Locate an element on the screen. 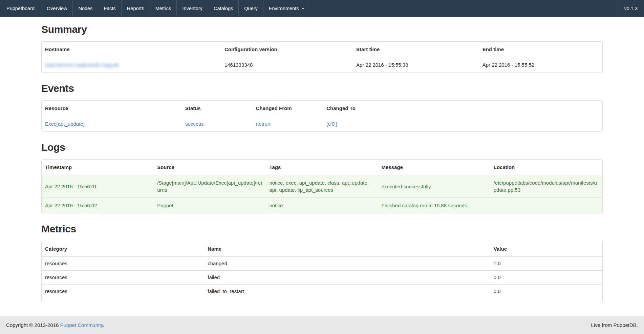  logs-col-location: Location is located at coordinates (546, 167).